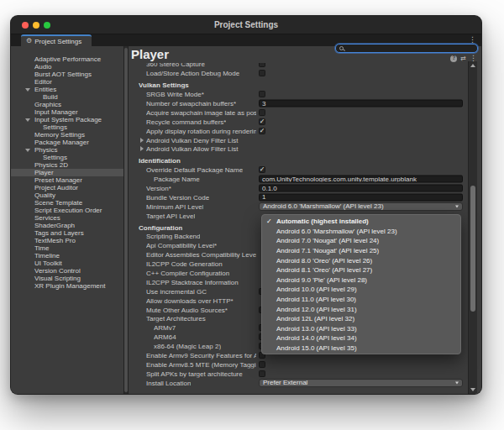 The height and width of the screenshot is (430, 504). What do you see at coordinates (67, 279) in the screenshot?
I see `sidebar-item-visual-scripting: Visual Scripting` at bounding box center [67, 279].